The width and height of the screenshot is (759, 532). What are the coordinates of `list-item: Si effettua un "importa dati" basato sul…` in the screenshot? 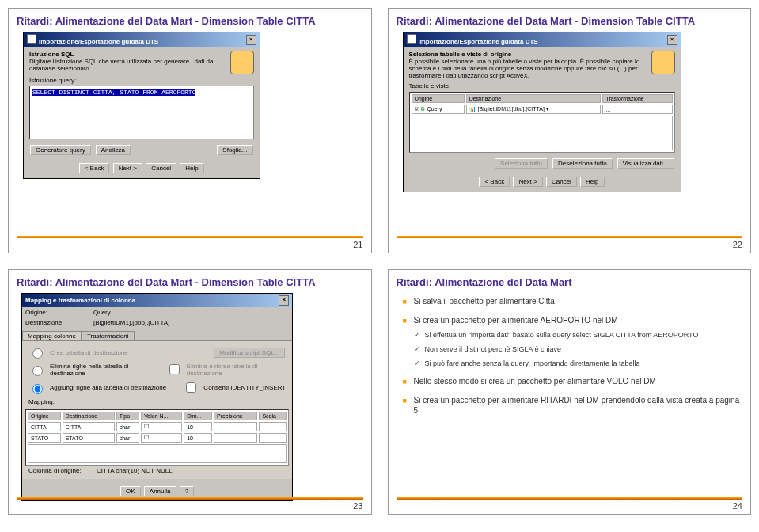 It's located at (579, 335).